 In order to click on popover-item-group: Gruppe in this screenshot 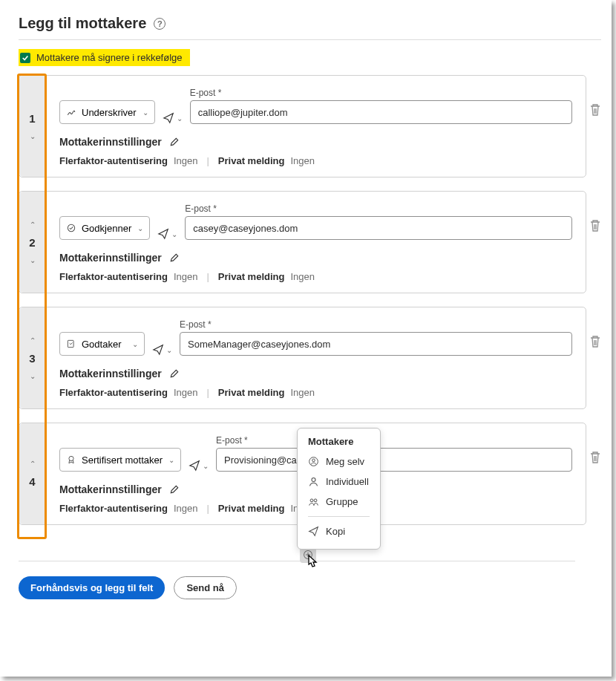, I will do `click(338, 502)`.